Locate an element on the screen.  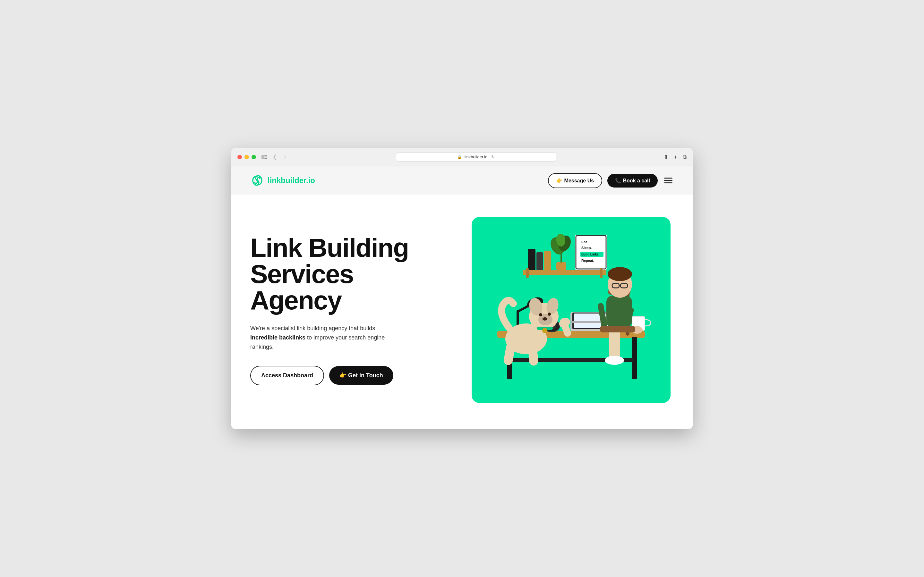
svg-text: Build Links. is located at coordinates (590, 254).